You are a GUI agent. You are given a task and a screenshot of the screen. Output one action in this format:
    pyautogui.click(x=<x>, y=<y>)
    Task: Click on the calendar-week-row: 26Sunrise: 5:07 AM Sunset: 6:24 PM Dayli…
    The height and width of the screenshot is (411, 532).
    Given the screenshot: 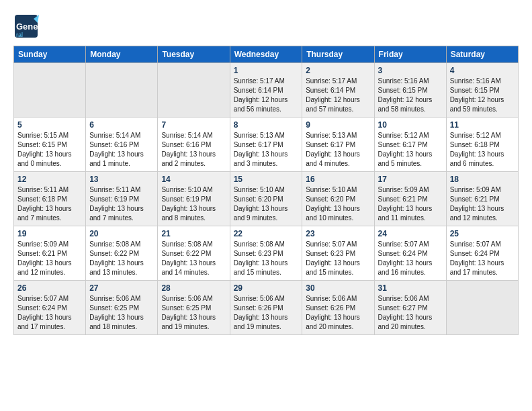 What is the action you would take?
    pyautogui.click(x=266, y=308)
    